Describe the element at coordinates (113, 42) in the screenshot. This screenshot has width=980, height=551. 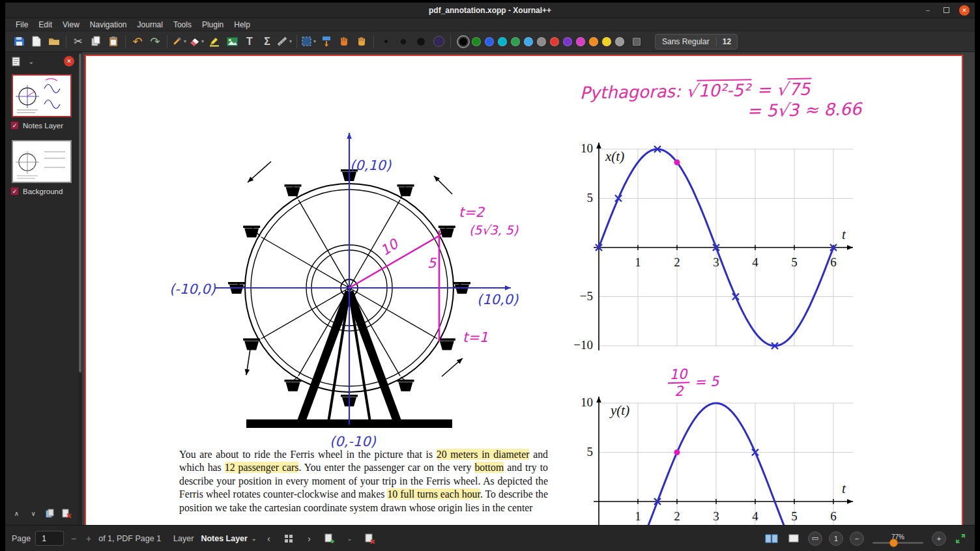
I see `paste-icon` at that location.